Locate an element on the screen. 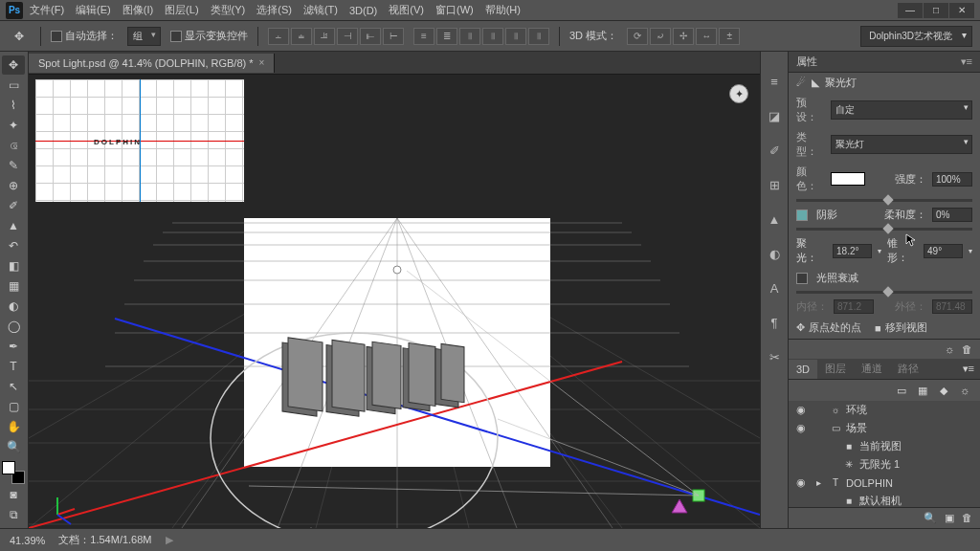  reset-action: ■ 移到视图 is located at coordinates (902, 327).